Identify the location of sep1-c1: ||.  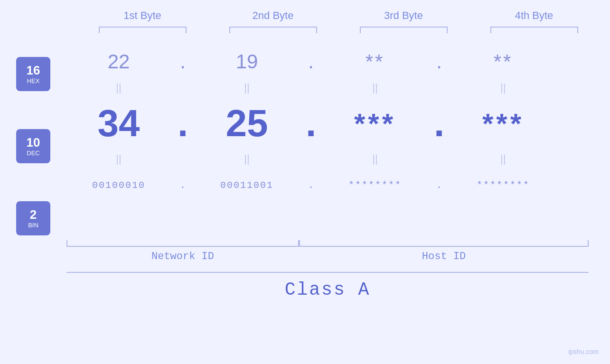
(119, 88).